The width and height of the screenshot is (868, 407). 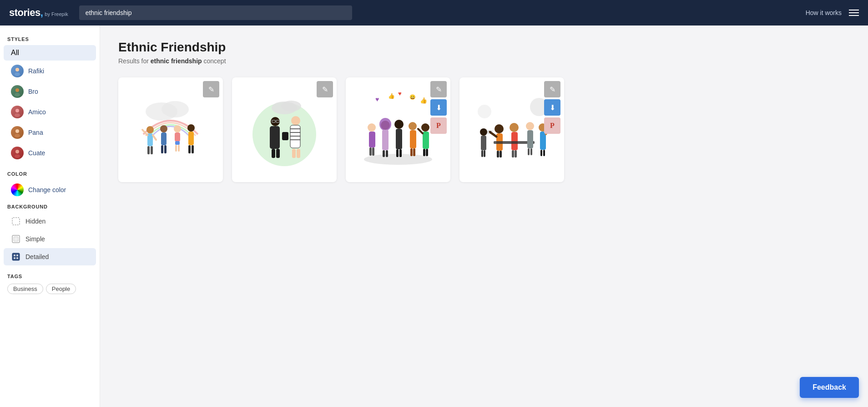 I want to click on sidebar-item-label-cuate: Cuate, so click(x=36, y=153).